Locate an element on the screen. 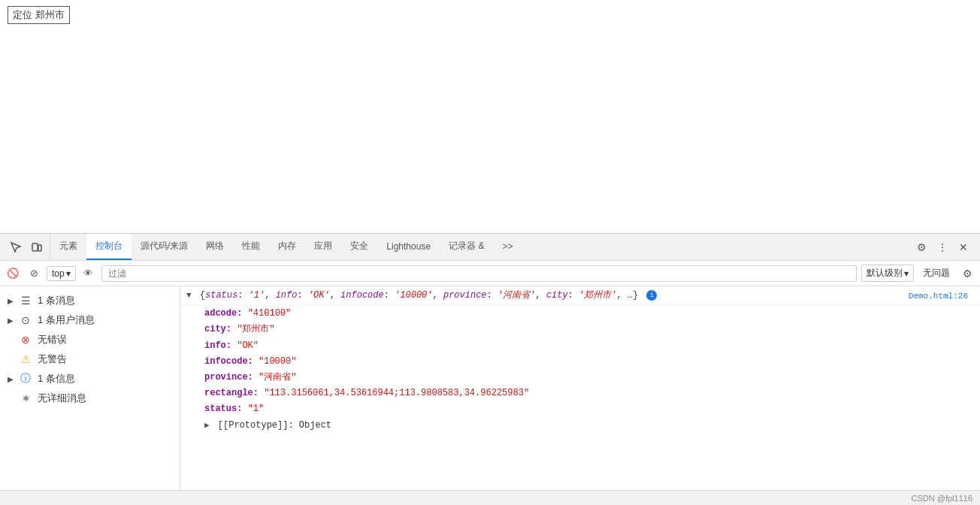 The width and height of the screenshot is (980, 505). tab-console: 控制台 is located at coordinates (109, 246).